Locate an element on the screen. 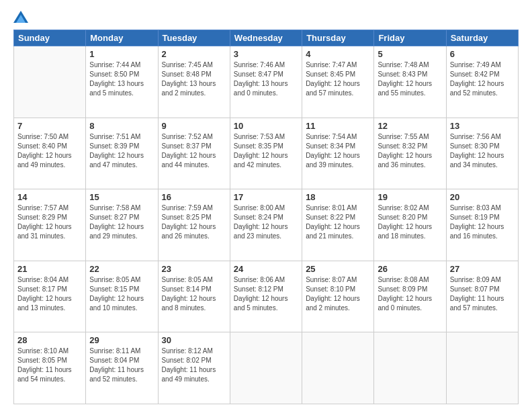 The width and height of the screenshot is (532, 411). day-number: 16 is located at coordinates (194, 197).